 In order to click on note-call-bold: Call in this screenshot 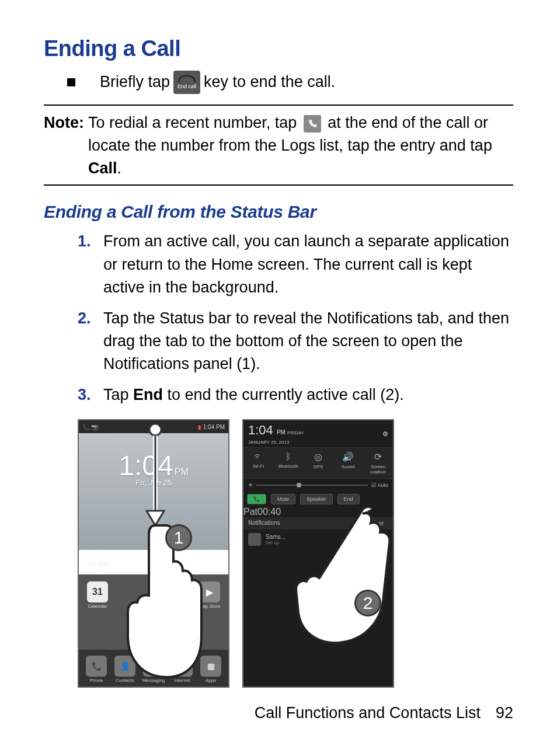, I will do `click(103, 168)`.